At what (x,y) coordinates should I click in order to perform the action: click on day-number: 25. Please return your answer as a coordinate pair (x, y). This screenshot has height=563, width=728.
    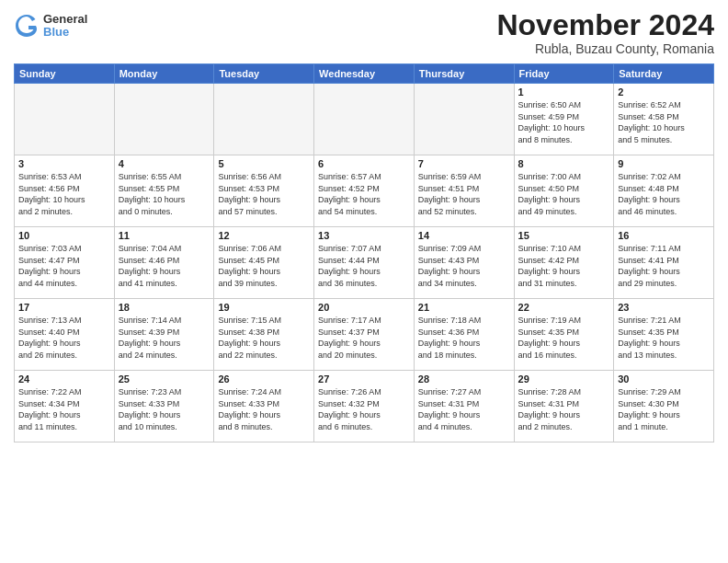
    Looking at the image, I should click on (165, 379).